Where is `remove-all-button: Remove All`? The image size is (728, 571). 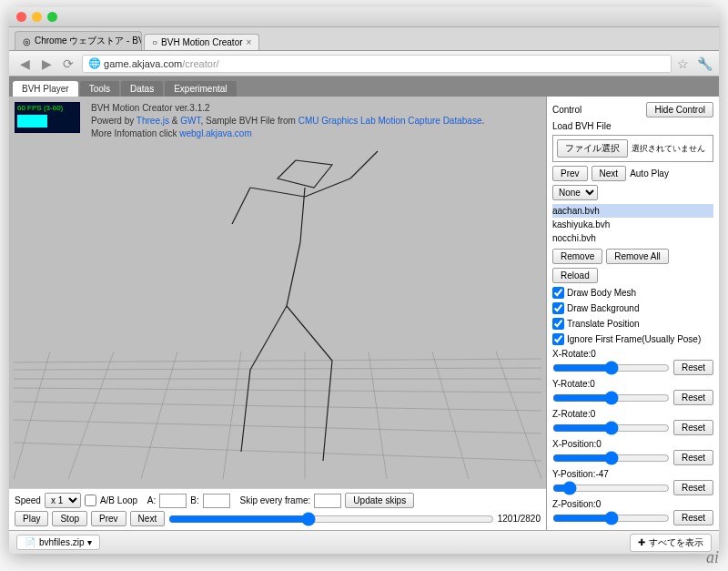
remove-all-button: Remove All is located at coordinates (637, 257).